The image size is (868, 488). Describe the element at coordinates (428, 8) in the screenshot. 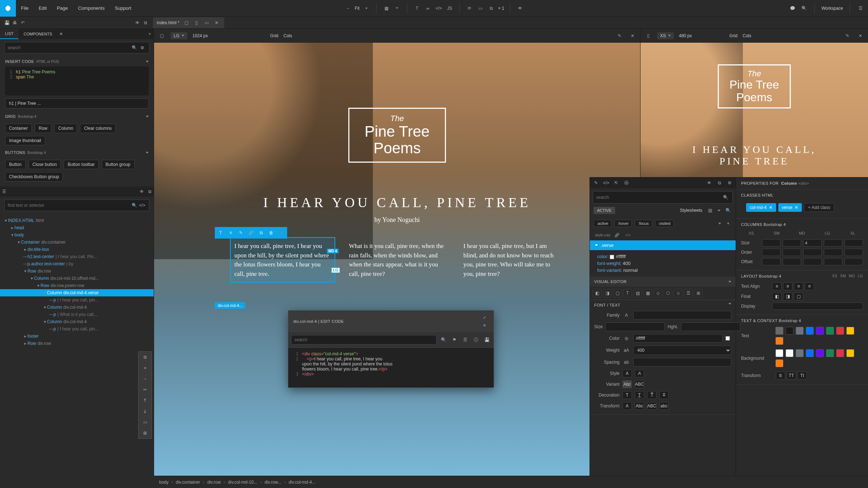

I see `link-icon: ⫘` at that location.